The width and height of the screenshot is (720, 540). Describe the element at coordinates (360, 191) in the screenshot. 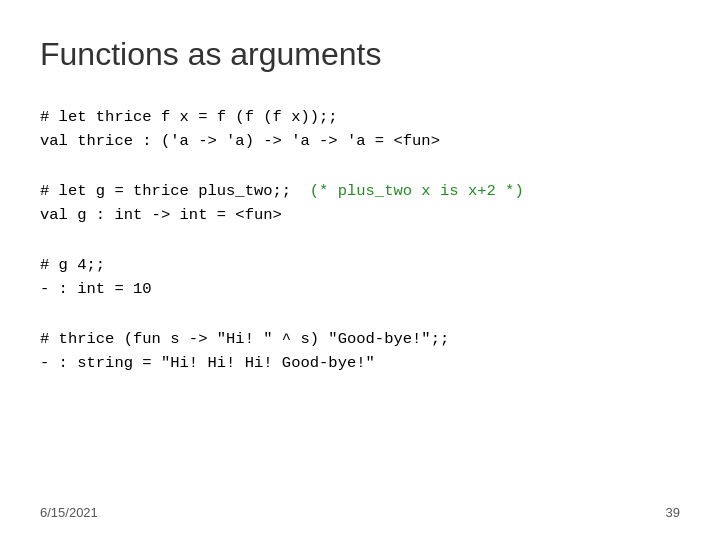

I see `code-line: # let g = thrice plus_two;; (* plus_two …` at that location.